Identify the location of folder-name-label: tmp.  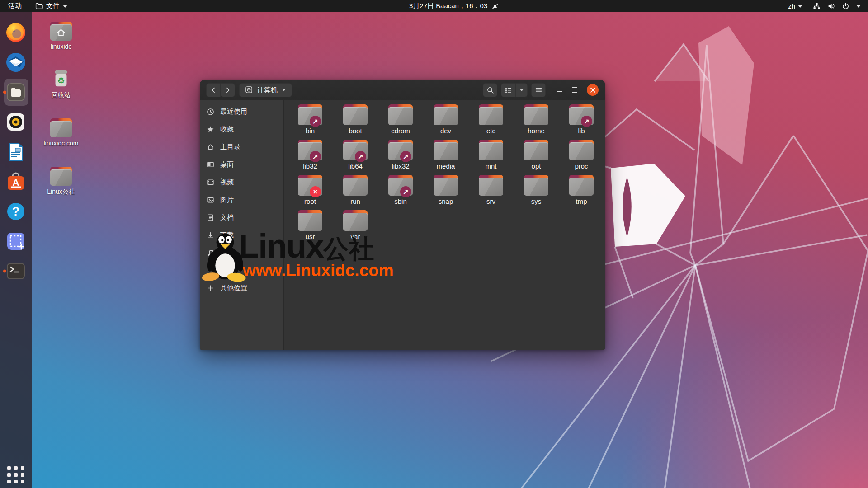
(581, 202).